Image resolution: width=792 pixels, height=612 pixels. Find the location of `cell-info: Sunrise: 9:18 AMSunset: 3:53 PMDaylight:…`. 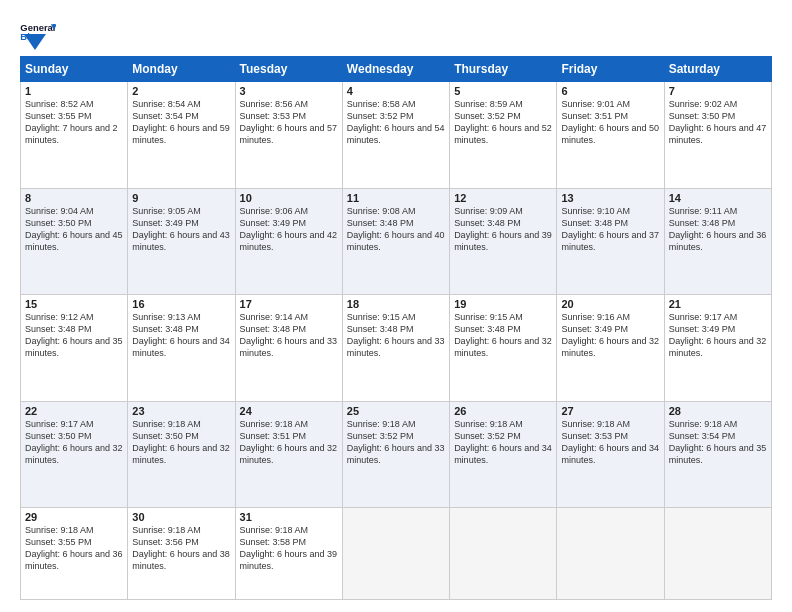

cell-info: Sunrise: 9:18 AMSunset: 3:53 PMDaylight:… is located at coordinates (610, 442).